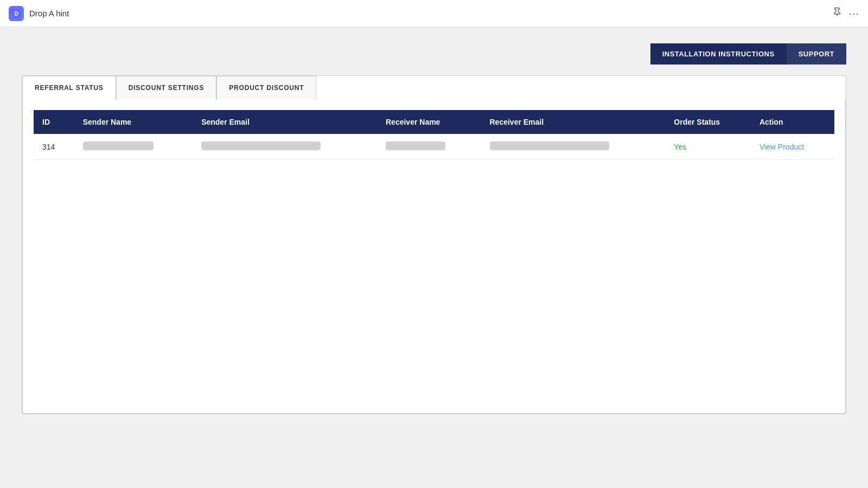 Image resolution: width=868 pixels, height=488 pixels. What do you see at coordinates (266, 88) in the screenshot?
I see `tab-product-discount: PRODUCT DISCOUNT` at bounding box center [266, 88].